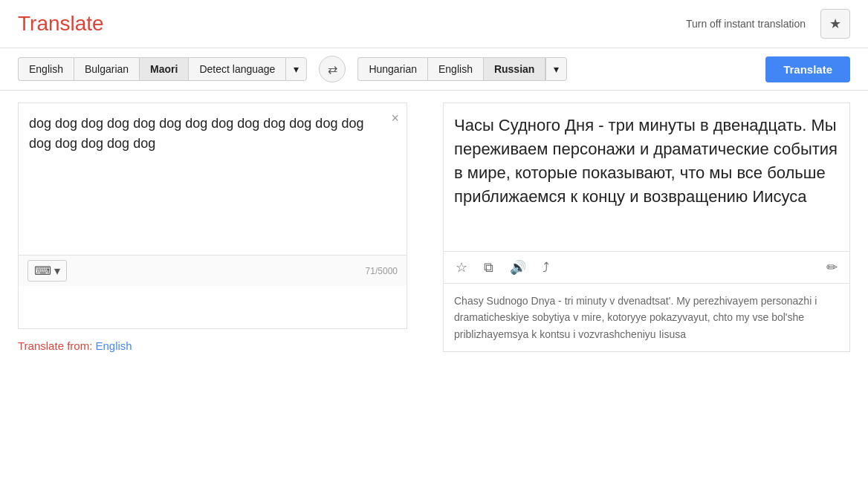  I want to click on keyboard-icon: ⌨, so click(43, 270).